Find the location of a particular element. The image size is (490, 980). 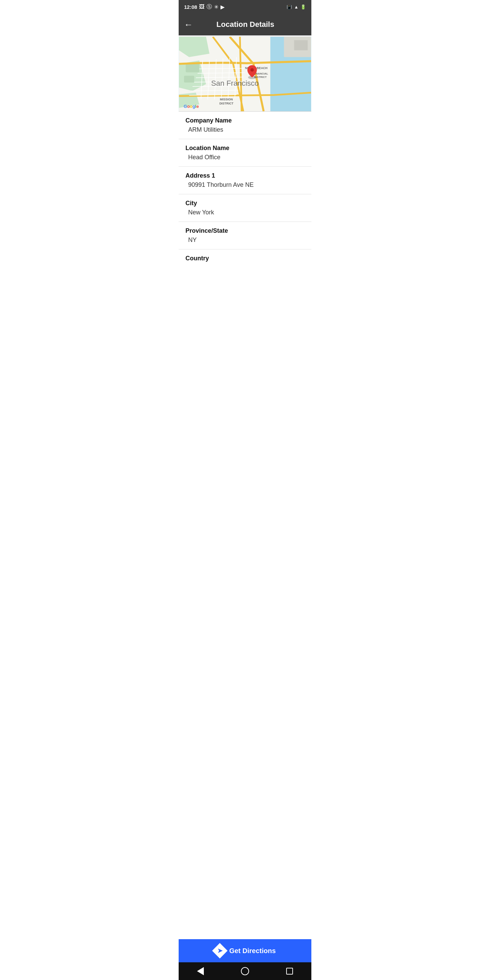

wifi-icon: ▲ is located at coordinates (296, 7).